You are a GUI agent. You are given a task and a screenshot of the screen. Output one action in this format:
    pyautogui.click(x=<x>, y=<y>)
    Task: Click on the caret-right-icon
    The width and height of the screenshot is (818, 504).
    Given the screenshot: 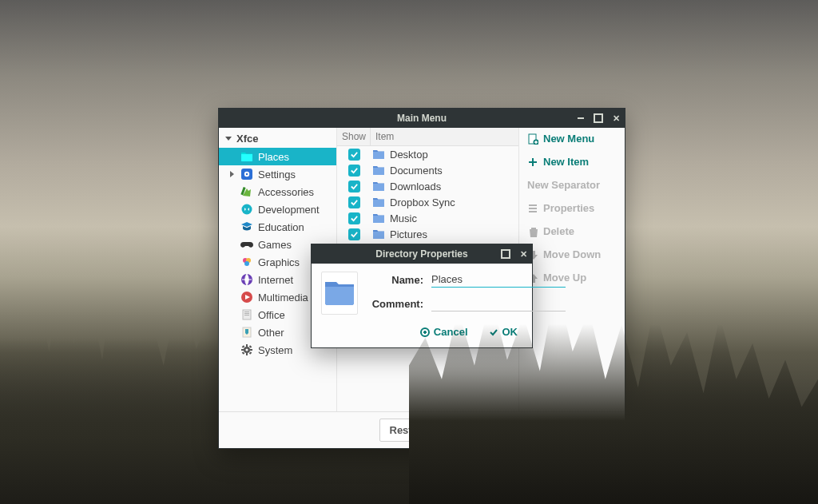 What is the action you would take?
    pyautogui.click(x=232, y=174)
    